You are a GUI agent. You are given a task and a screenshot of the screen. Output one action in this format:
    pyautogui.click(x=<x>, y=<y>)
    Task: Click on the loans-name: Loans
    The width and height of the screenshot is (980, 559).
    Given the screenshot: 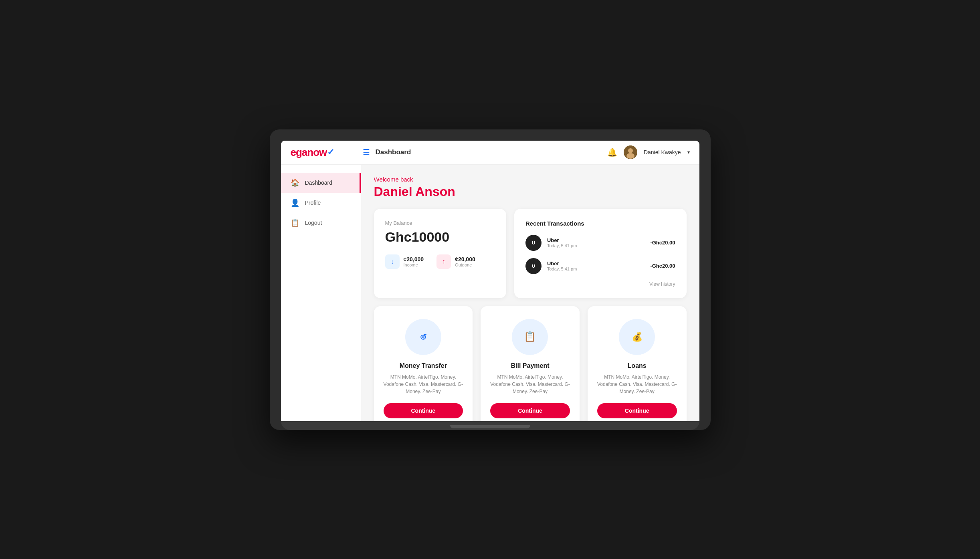 What is the action you would take?
    pyautogui.click(x=637, y=366)
    